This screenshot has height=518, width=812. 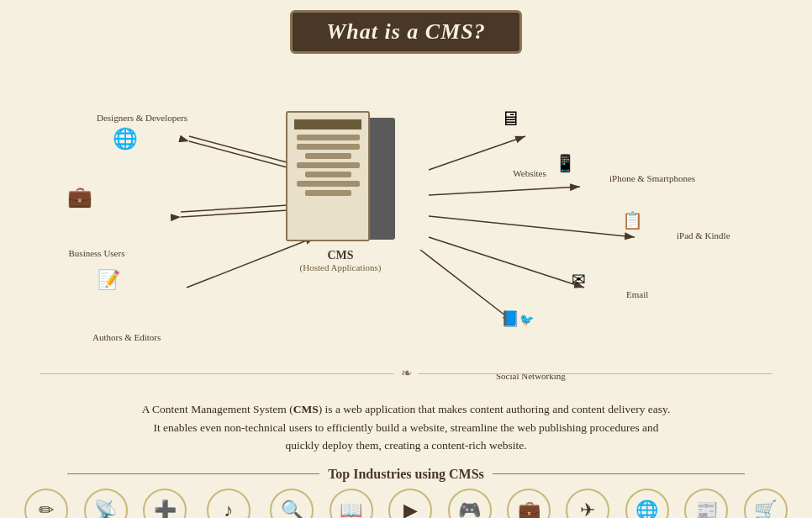 I want to click on industries-title-row: Top Industries using CMSs, so click(x=406, y=474).